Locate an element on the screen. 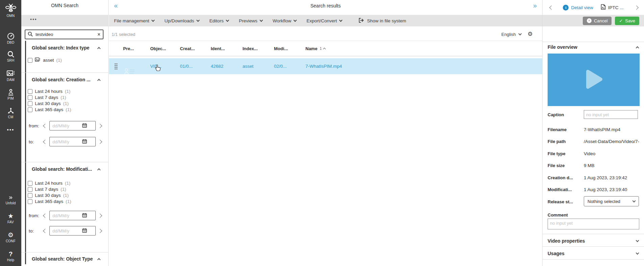 The width and height of the screenshot is (644, 266). menu-editors: Editors is located at coordinates (219, 21).